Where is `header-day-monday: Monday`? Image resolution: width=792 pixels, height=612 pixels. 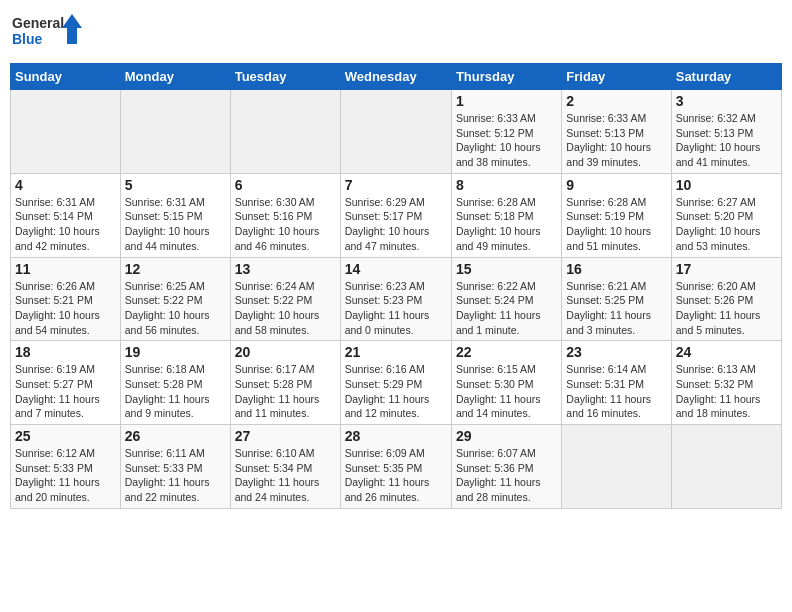
header-day-monday: Monday is located at coordinates (175, 77).